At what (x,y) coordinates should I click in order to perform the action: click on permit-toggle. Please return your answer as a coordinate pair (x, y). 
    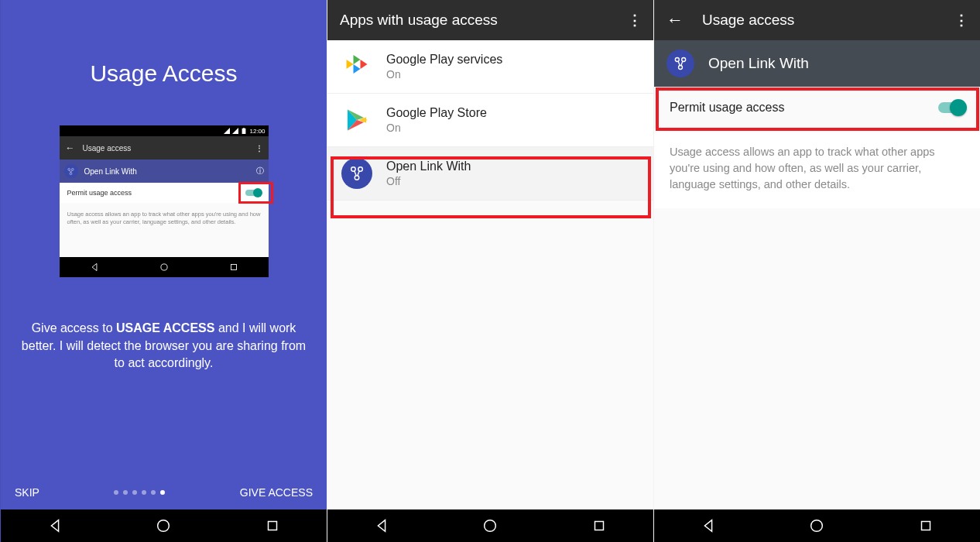
    Looking at the image, I should click on (951, 108).